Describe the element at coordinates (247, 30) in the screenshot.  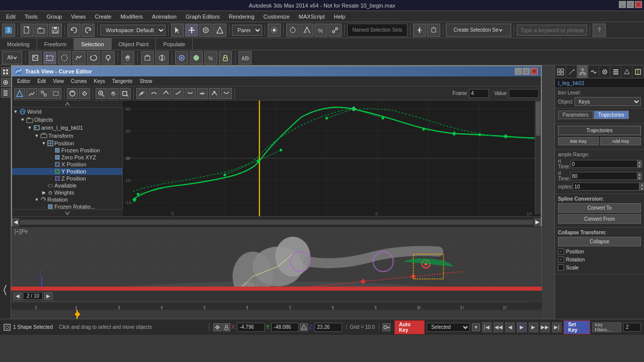
I see `reference-coord-dropdown: Parent` at that location.